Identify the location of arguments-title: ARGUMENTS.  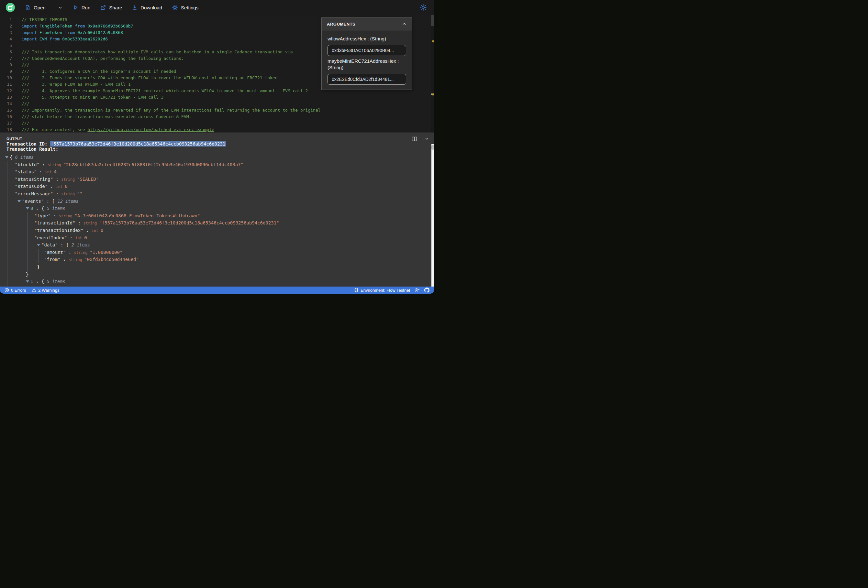
(341, 24).